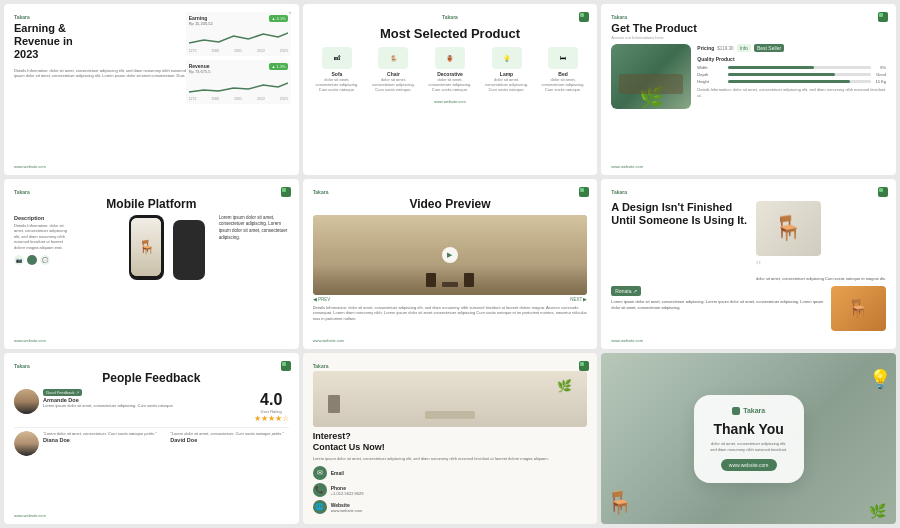 The width and height of the screenshot is (900, 528). I want to click on bed-desc: dolor sit amet, consectetuer adipiscing.…, so click(564, 85).